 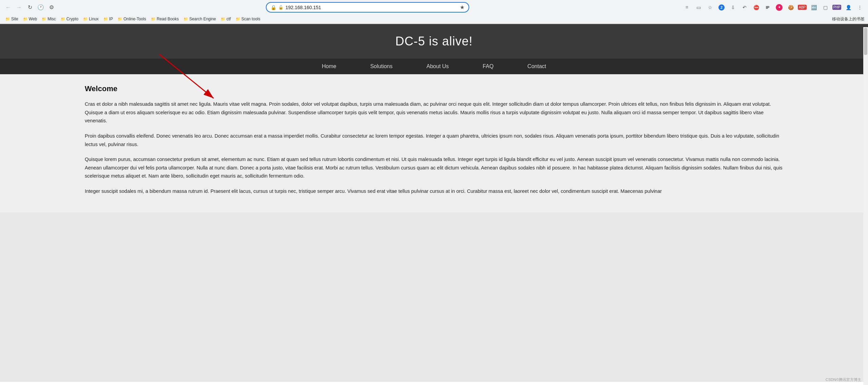 I want to click on content-paragraph-4: Integer suscipit sodales mi, a bibendum …, so click(x=434, y=191).